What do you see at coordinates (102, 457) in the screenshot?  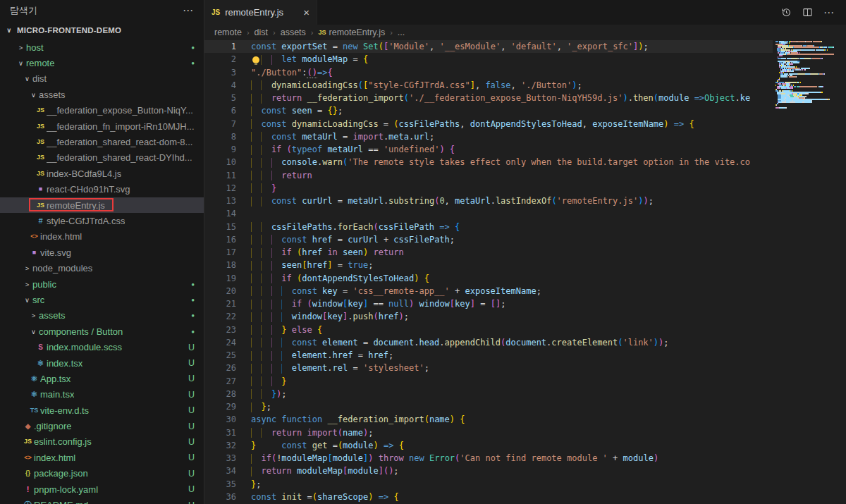 I see `sidebar-item-index-html: <>index.htmlU` at bounding box center [102, 457].